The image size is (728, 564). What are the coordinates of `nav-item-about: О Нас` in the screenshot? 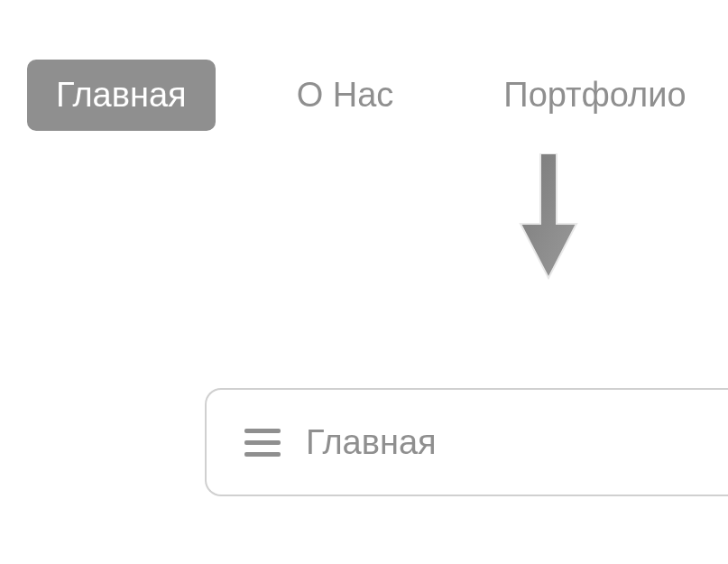 It's located at (346, 96).